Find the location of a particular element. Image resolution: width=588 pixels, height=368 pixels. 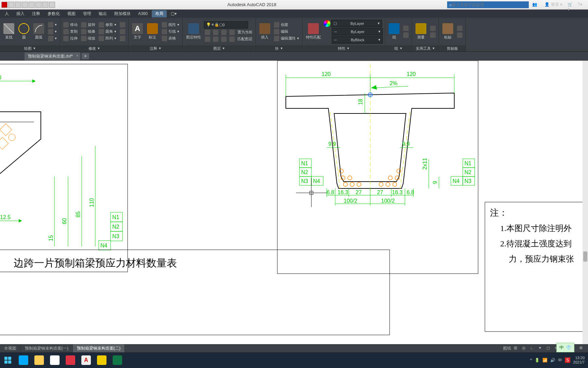

search-box: ⌕ is located at coordinates (488, 5).